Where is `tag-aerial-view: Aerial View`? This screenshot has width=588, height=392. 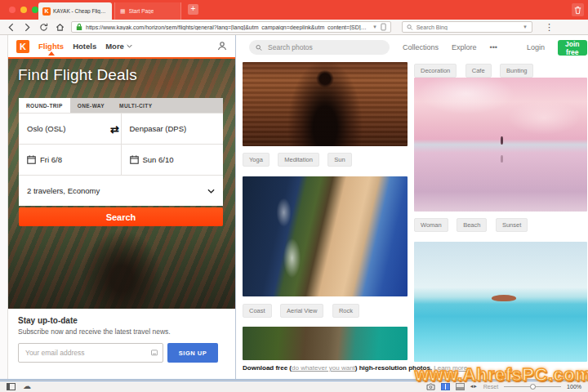 tag-aerial-view: Aerial View is located at coordinates (302, 310).